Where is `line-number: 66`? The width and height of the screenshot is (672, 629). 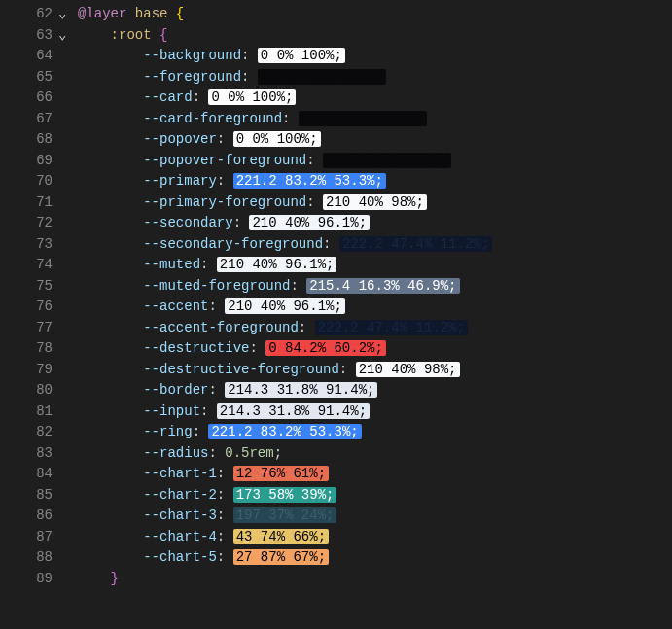 line-number: 66 is located at coordinates (26, 98).